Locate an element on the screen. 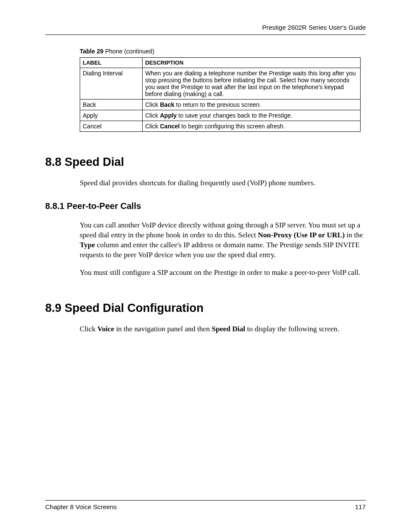 This screenshot has width=411, height=532. table-header-label: LABEL is located at coordinates (111, 63).